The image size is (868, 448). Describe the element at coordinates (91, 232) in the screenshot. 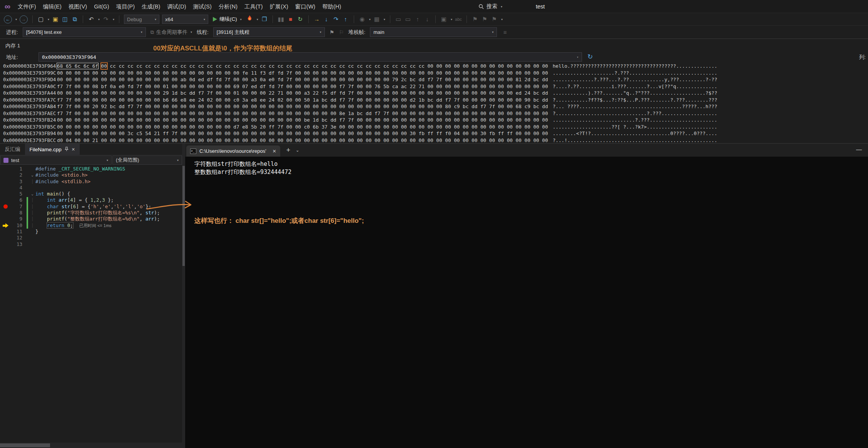

I see `code-line: 11}` at that location.